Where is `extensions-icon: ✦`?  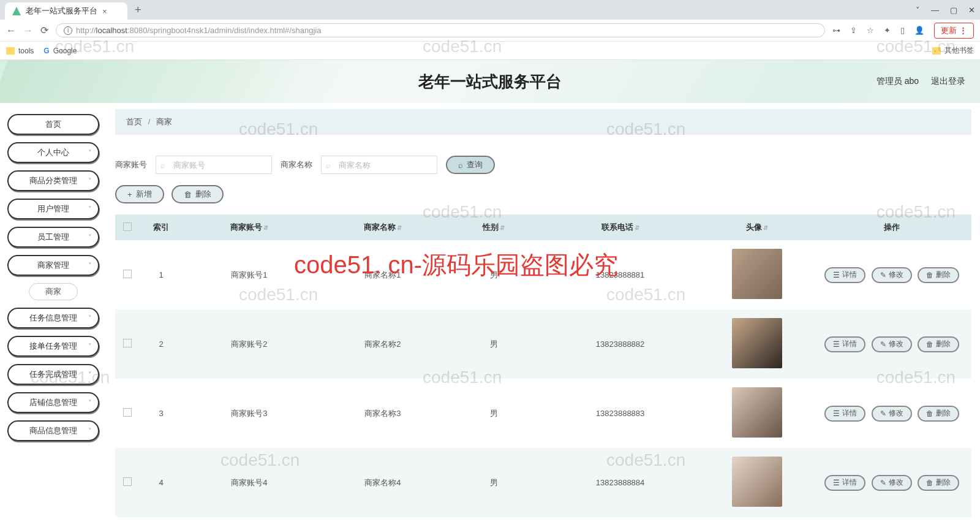 extensions-icon: ✦ is located at coordinates (887, 31).